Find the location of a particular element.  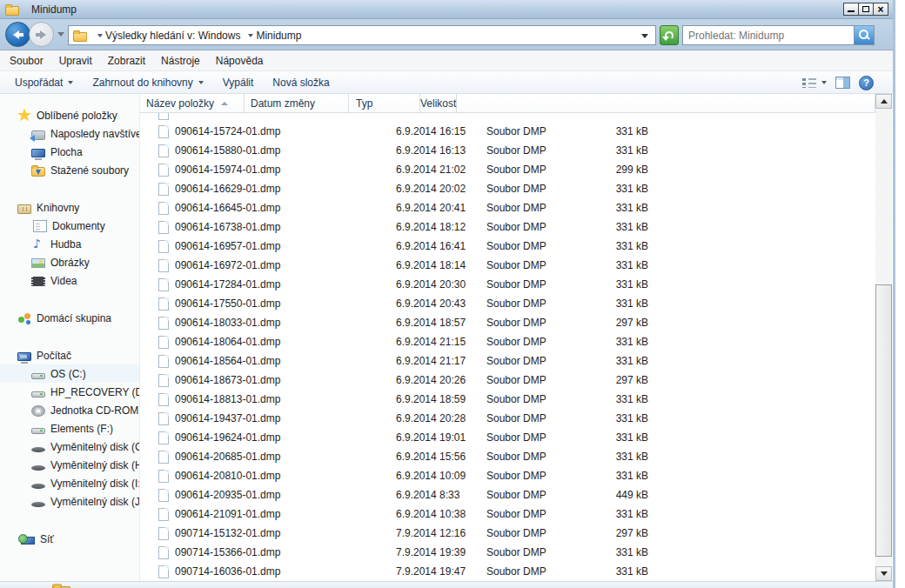

menu-item: Soubor is located at coordinates (26, 61).